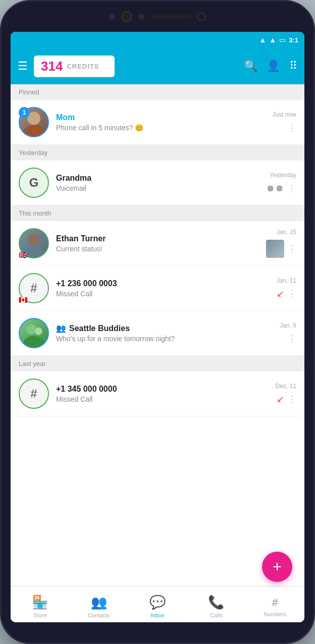  Describe the element at coordinates (158, 615) in the screenshot. I see `nav-label-inbox: Inbox` at that location.